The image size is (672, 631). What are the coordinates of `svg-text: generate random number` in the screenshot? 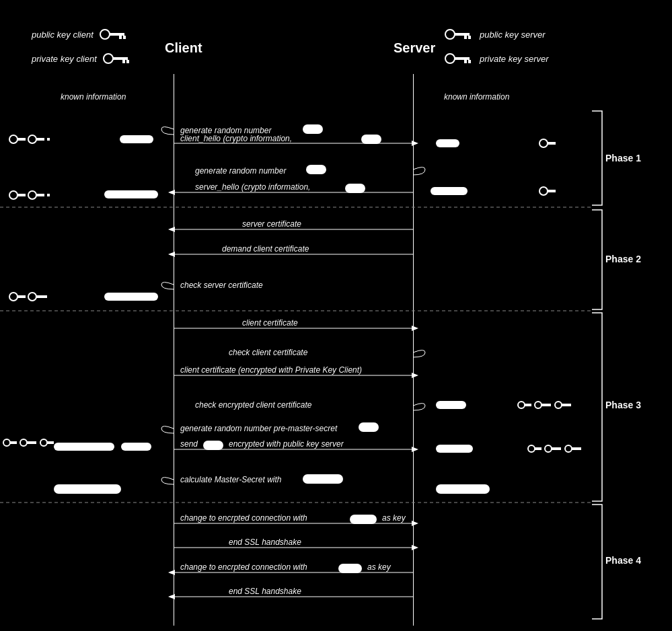 It's located at (226, 131).